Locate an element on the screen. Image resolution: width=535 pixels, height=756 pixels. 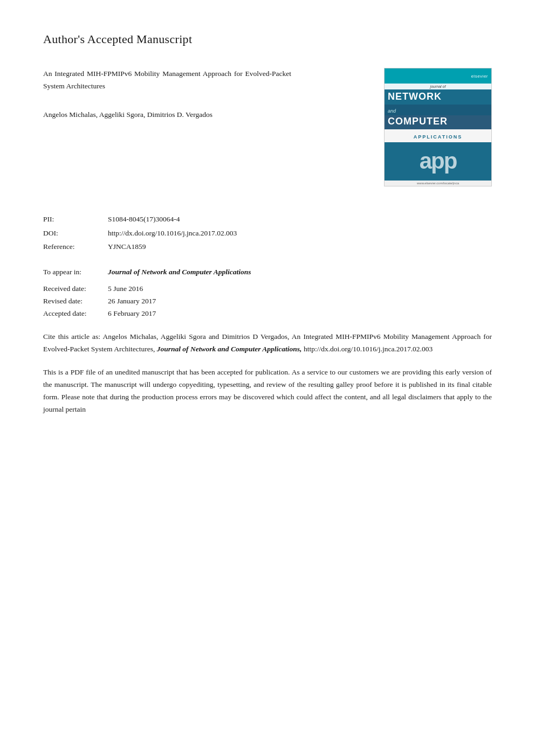
cover-brand: elsevier is located at coordinates (479, 77).